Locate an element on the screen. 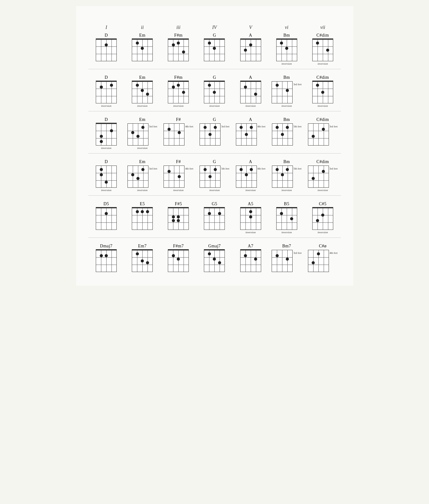 This screenshot has width=429, height=504. chord-name: A is located at coordinates (251, 78).